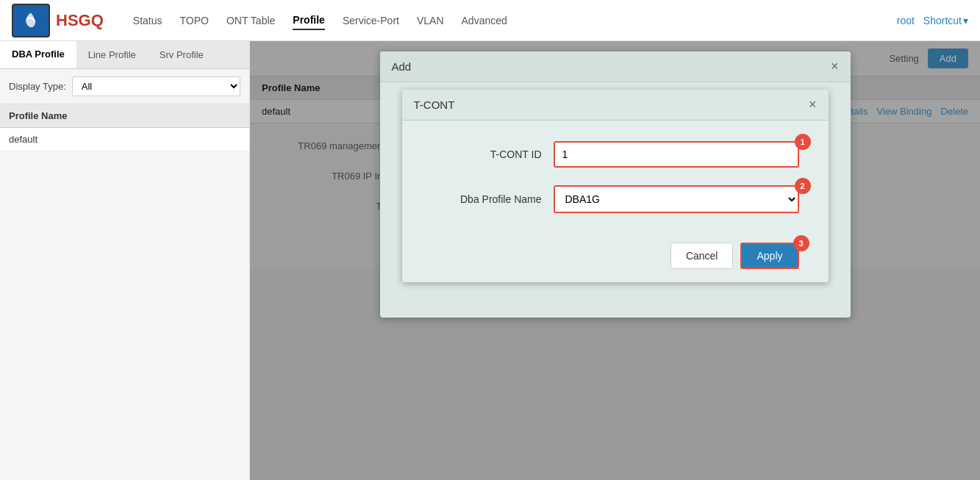 The height and width of the screenshot is (480, 980). I want to click on nav-user: root, so click(906, 21).